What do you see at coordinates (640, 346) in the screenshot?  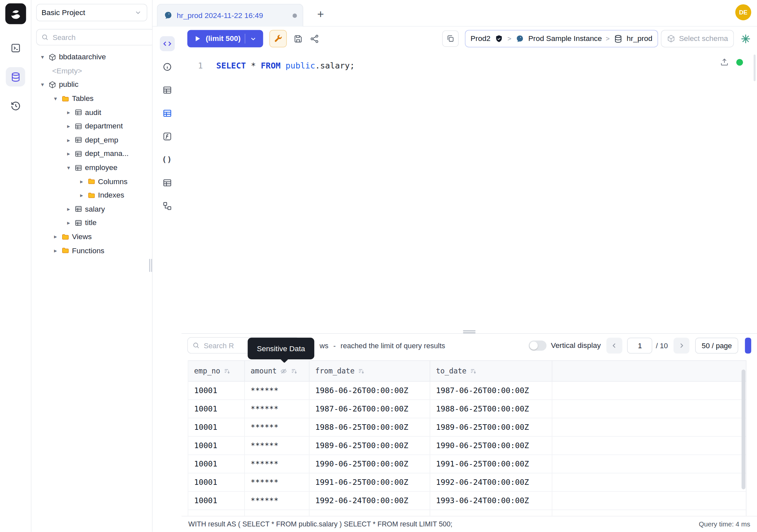 I see `page-input` at bounding box center [640, 346].